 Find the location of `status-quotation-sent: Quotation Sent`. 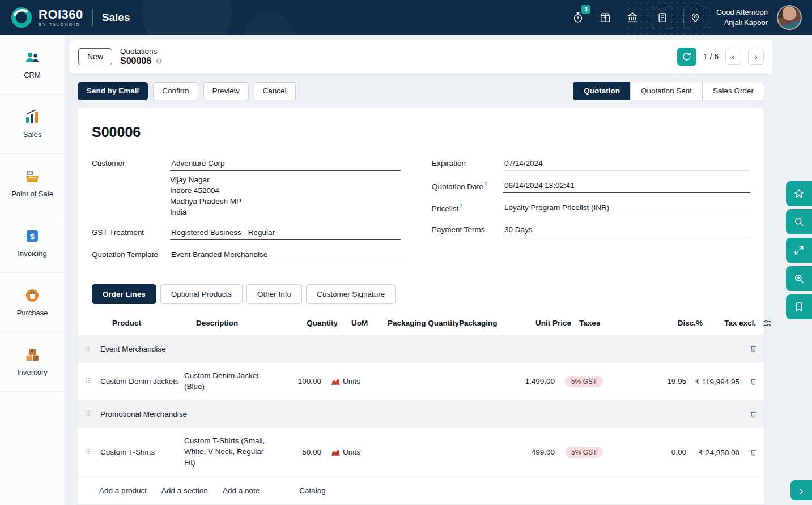

status-quotation-sent: Quotation Sent is located at coordinates (666, 91).